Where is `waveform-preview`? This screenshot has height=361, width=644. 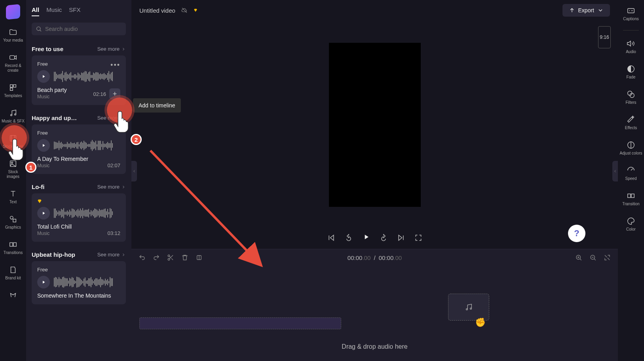 waveform-preview is located at coordinates (87, 213).